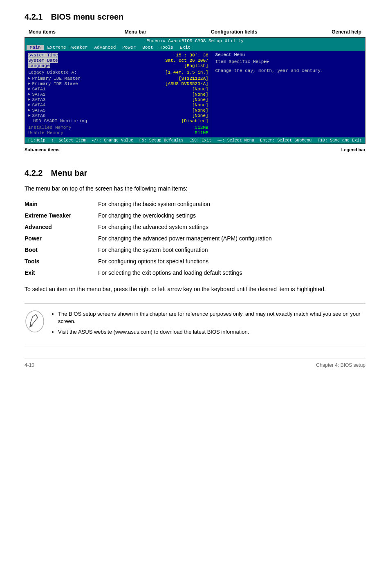 The height and width of the screenshot is (588, 390). Describe the element at coordinates (212, 318) in the screenshot. I see `note-item-1: The BIOS setup screens shown in this cha…` at that location.